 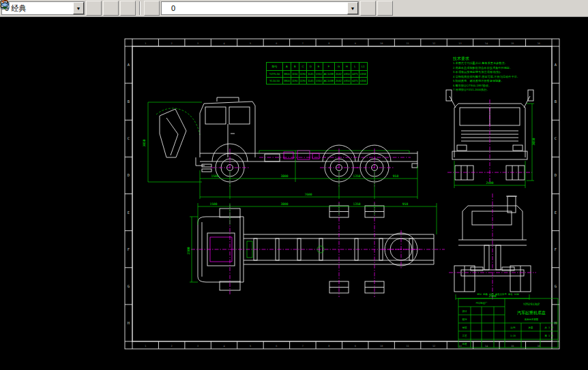 What do you see at coordinates (531, 313) in the screenshot?
I see `title-block-title: 汽车起重机底盘` at bounding box center [531, 313].